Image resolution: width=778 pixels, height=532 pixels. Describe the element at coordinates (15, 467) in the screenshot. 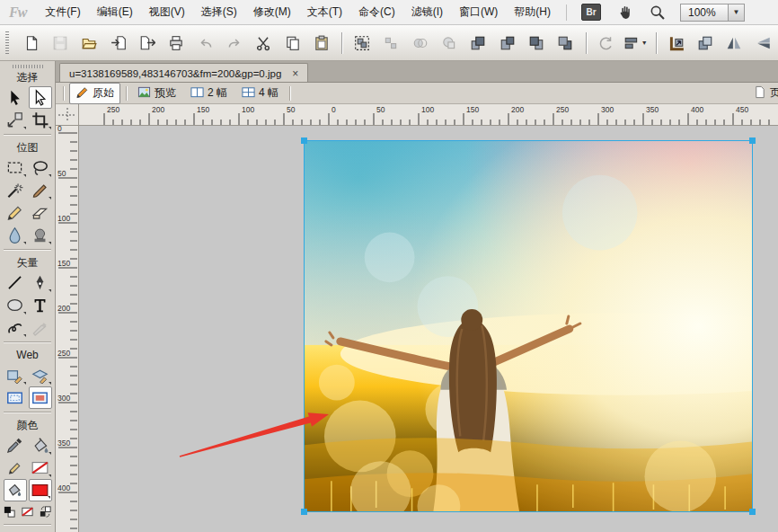

I see `stroke-color-knob` at that location.